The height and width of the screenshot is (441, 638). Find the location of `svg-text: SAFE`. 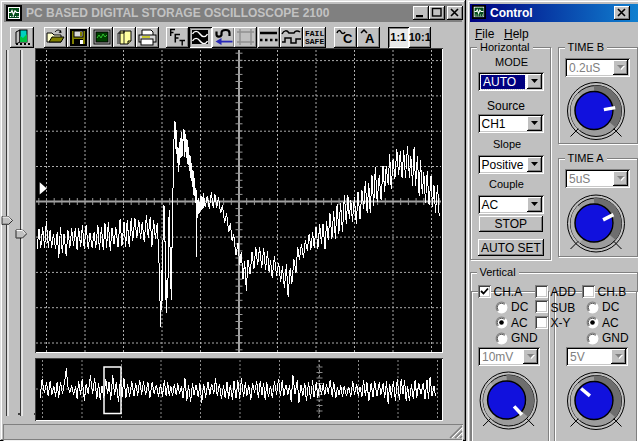

svg-text: SAFE is located at coordinates (314, 42).